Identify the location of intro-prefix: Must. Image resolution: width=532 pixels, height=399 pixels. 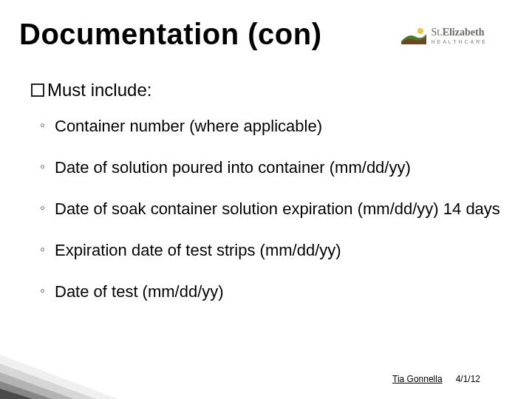
(66, 90).